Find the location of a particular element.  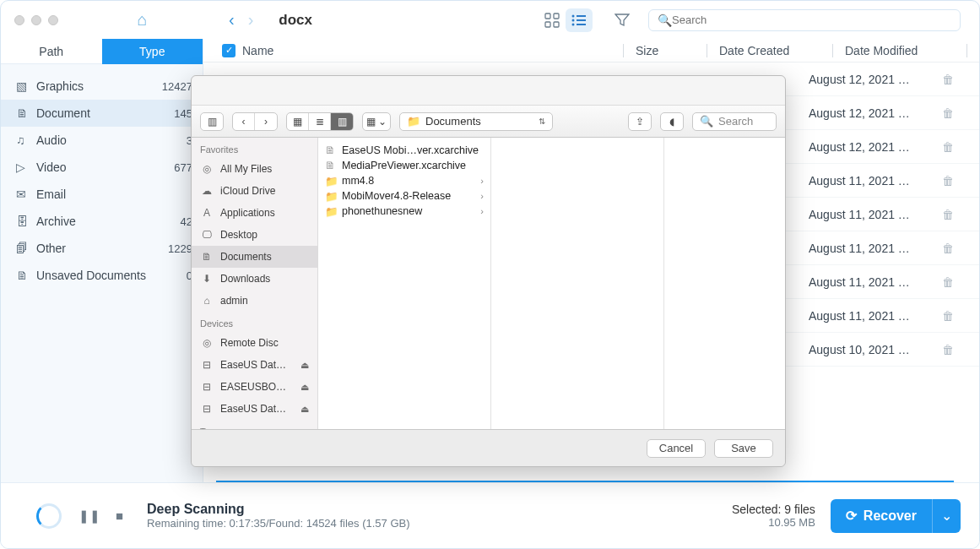

column-entry: 🗎EaseUS Mobi…ver.xcarchive is located at coordinates (404, 150).